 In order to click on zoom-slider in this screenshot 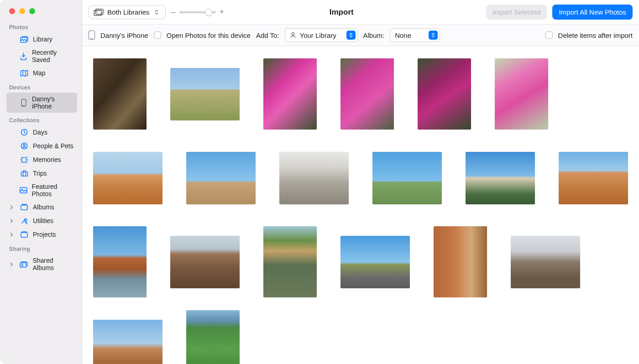, I will do `click(198, 12)`.